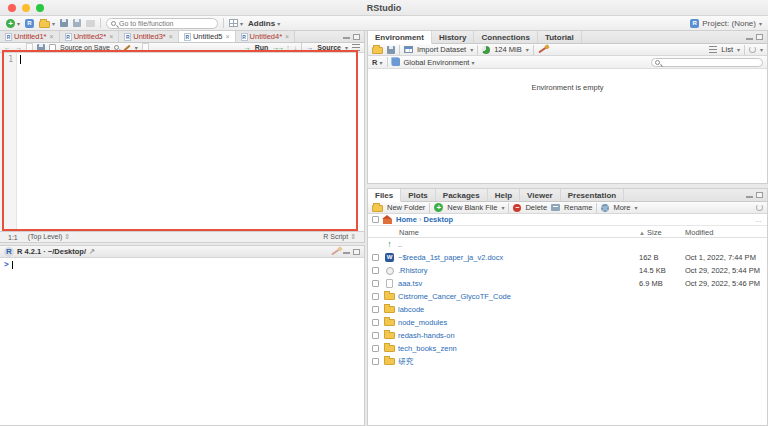 This screenshot has width=768, height=426. I want to click on file-name-link: labcode, so click(411, 310).